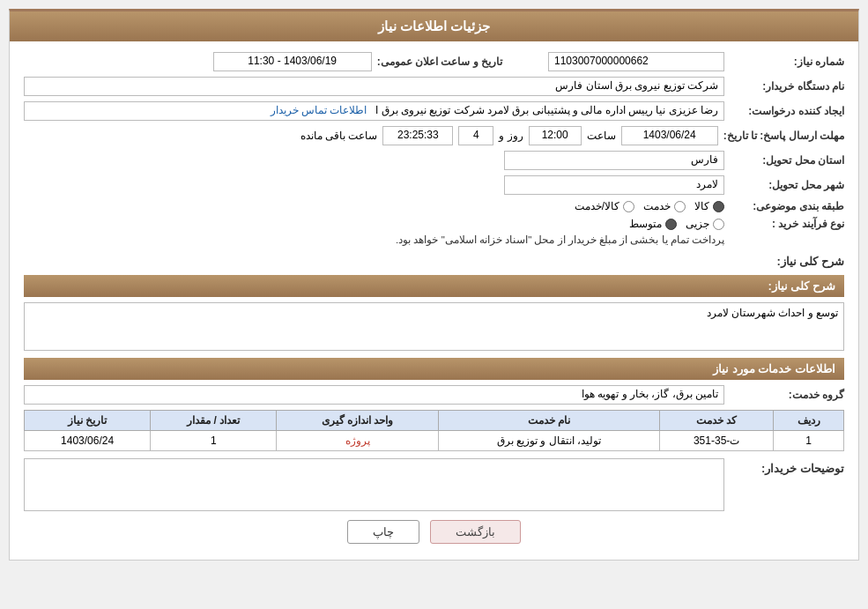 The width and height of the screenshot is (868, 609). I want to click on buyer-notes-label: توضیحات خریدار:, so click(787, 467).